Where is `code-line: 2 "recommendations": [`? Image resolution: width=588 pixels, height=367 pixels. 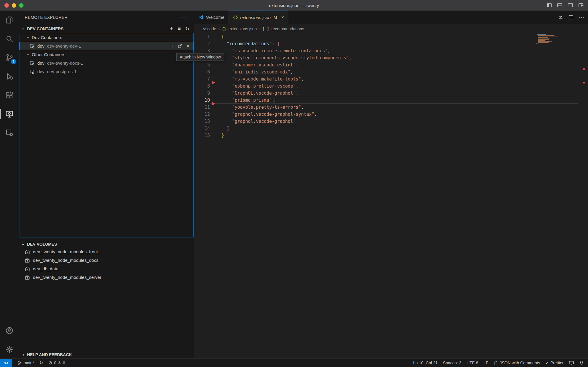 code-line: 2 "recommendations": [ is located at coordinates (391, 44).